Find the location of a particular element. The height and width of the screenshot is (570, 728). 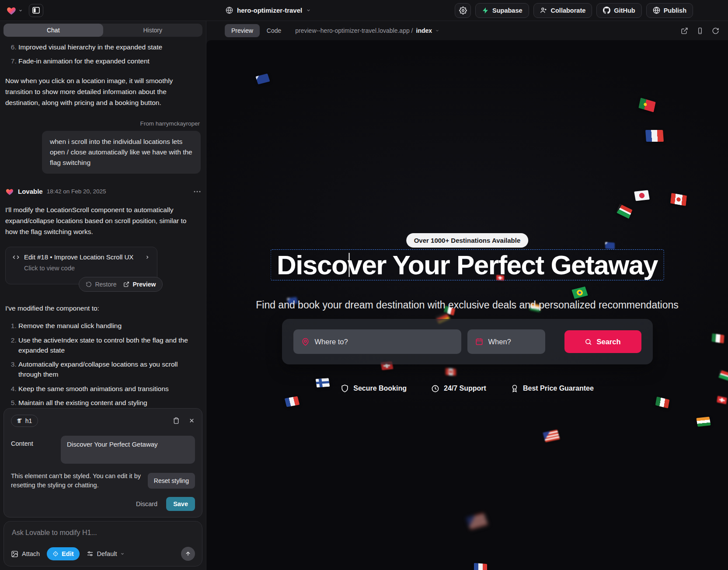

open-external-icon is located at coordinates (685, 31).